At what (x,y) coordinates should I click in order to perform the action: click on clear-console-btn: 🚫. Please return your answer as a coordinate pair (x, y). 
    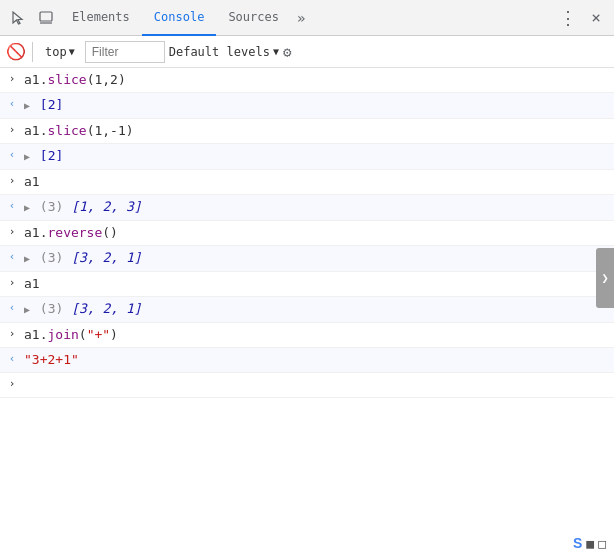
    Looking at the image, I should click on (16, 52).